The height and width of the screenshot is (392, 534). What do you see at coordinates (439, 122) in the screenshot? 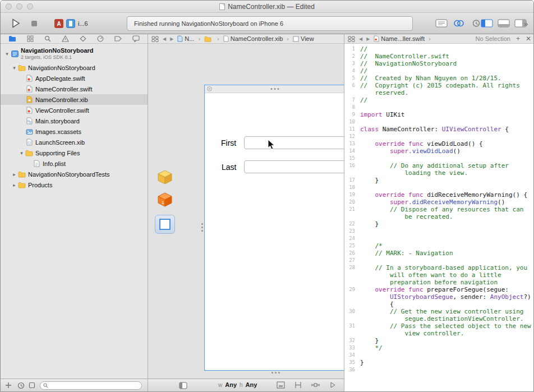
I see `code-line: 10` at bounding box center [439, 122].